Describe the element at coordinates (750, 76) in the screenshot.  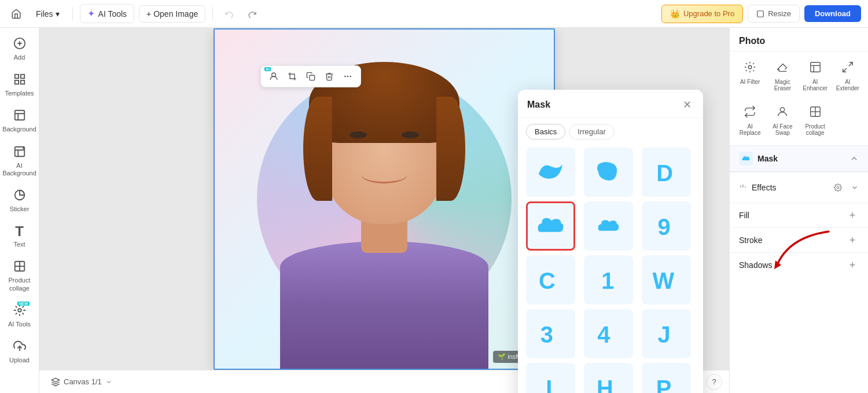
I see `rp-tool-ai-filter: AI Filter` at that location.